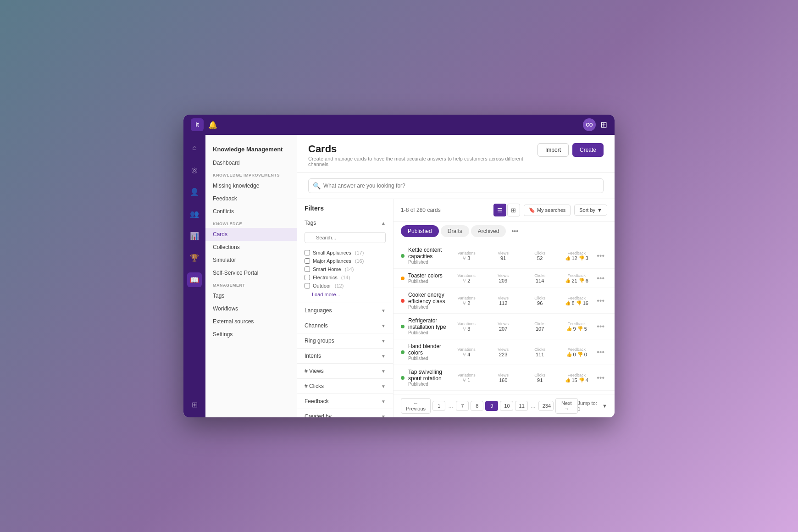  Describe the element at coordinates (506, 406) in the screenshot. I see `page-btn-10: 10` at that location.